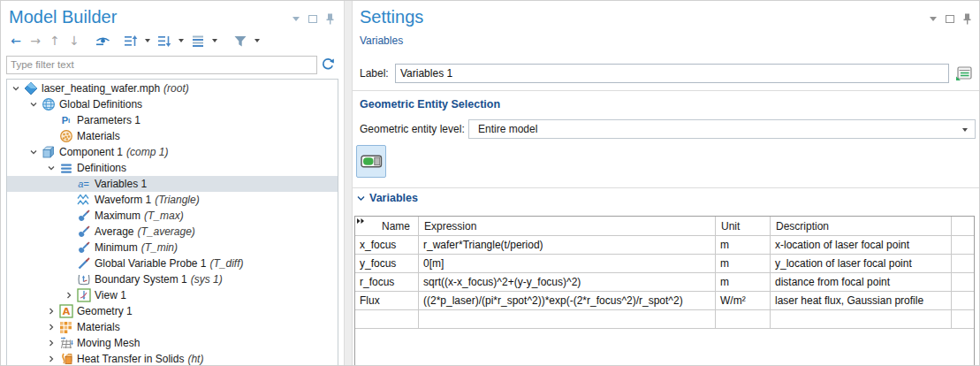 The image size is (980, 366). Describe the element at coordinates (16, 41) in the screenshot. I see `back-arrow-icon: ←` at that location.